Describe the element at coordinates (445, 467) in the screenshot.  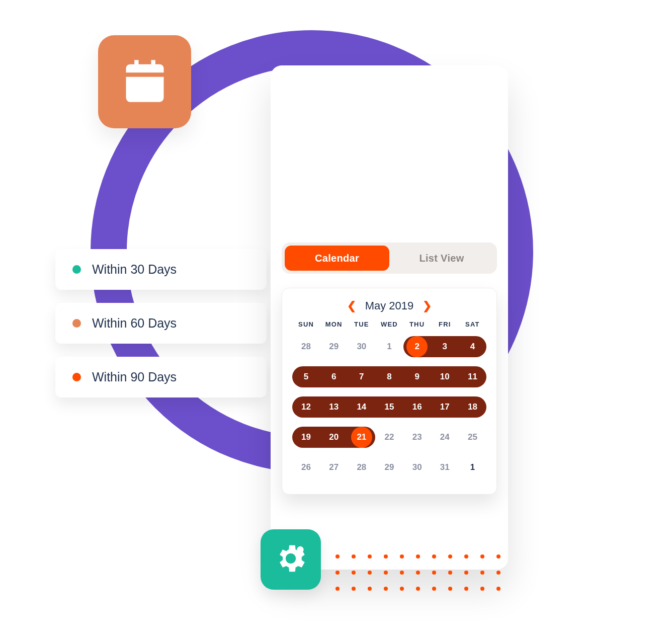
I see `date-cell: 31` at that location.